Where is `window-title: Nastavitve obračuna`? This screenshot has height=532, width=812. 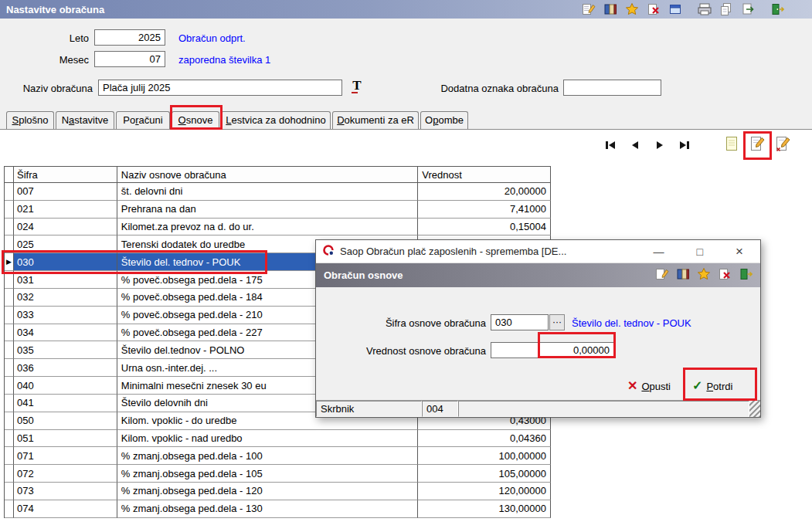
window-title: Nastavitve obračuna is located at coordinates (56, 9).